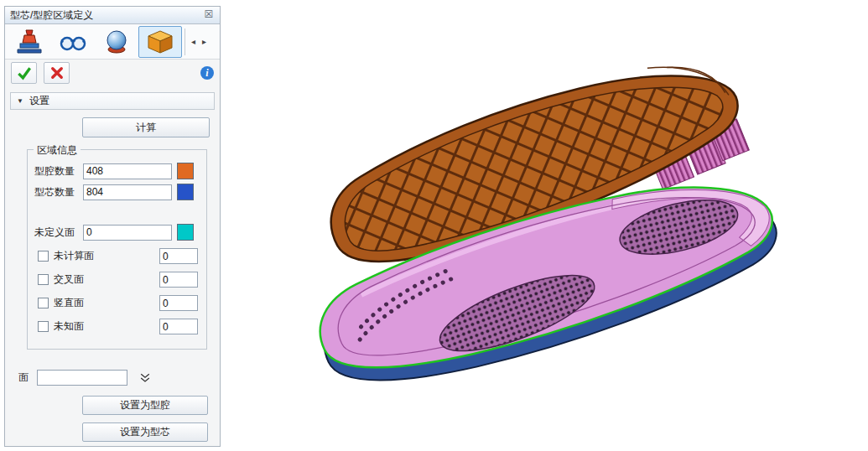 The height and width of the screenshot is (451, 868). Describe the element at coordinates (119, 327) in the screenshot. I see `unknown-face-row: 未知面` at that location.